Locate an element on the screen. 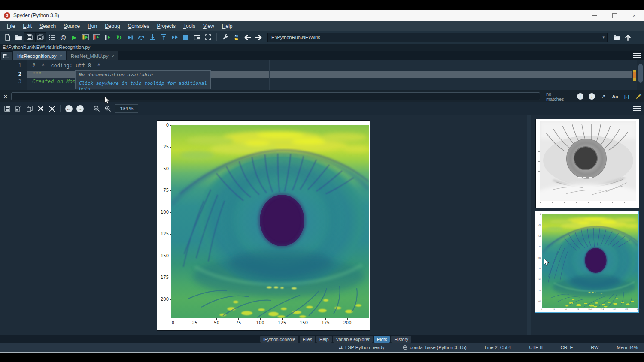 The height and width of the screenshot is (362, 644). stop-icon is located at coordinates (186, 37).